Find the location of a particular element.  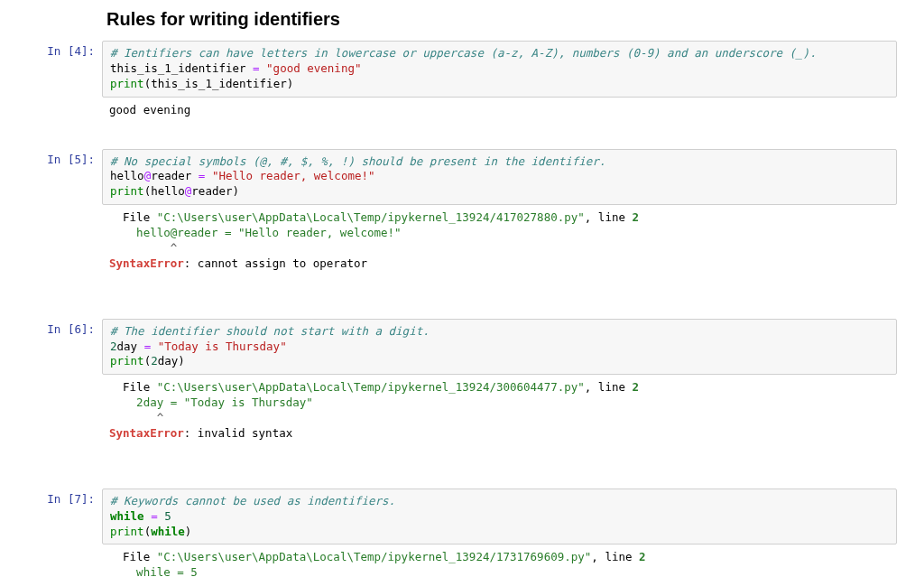

code-cell-7: In [7]: # Keywords cannot be used as ind… is located at coordinates (453, 517).